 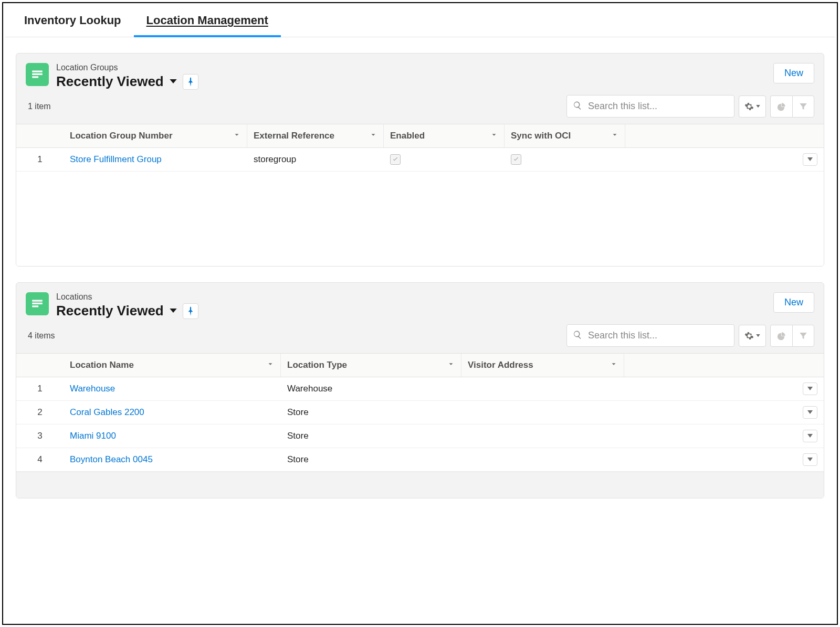 What do you see at coordinates (420, 160) in the screenshot?
I see `table-row: 1 Store Fulfillment Group storegroup` at bounding box center [420, 160].